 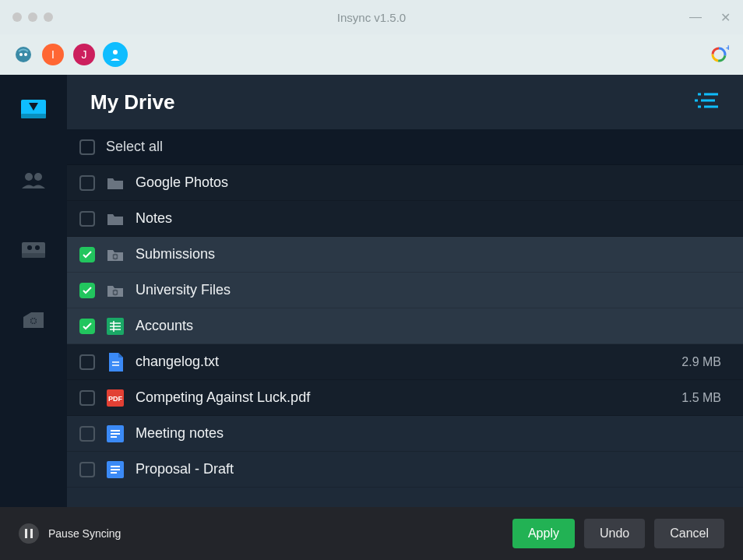 I want to click on file-name: University Files, so click(x=428, y=290).